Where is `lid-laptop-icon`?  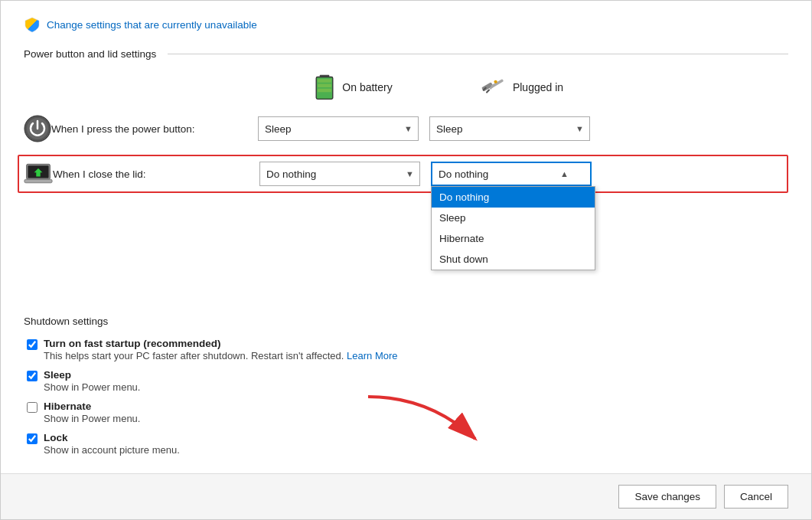 lid-laptop-icon is located at coordinates (38, 174).